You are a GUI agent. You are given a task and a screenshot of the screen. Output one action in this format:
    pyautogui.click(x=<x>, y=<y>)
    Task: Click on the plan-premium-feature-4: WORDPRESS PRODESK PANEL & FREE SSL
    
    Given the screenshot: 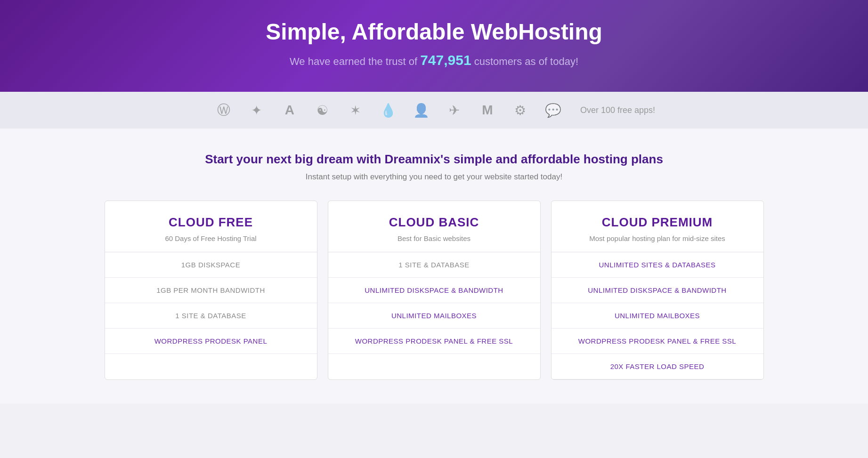 What is the action you would take?
    pyautogui.click(x=657, y=341)
    